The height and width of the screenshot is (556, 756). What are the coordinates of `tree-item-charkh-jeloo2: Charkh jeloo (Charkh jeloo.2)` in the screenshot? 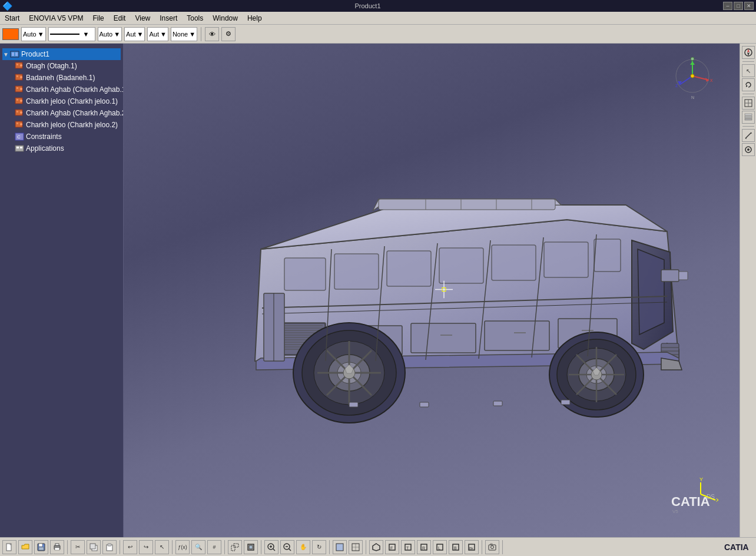 It's located at (61, 125).